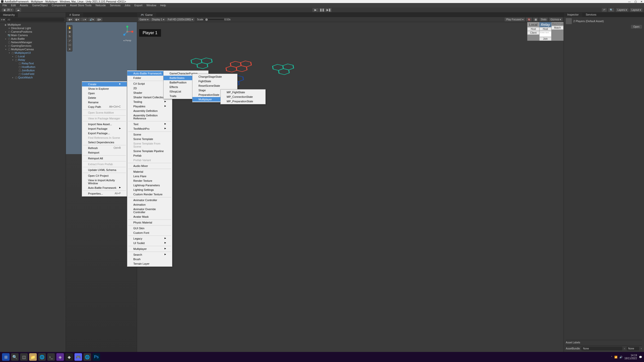 This screenshot has height=362, width=644. Describe the element at coordinates (243, 101) in the screenshot. I see `menu-item: MP_PreparationState` at that location.